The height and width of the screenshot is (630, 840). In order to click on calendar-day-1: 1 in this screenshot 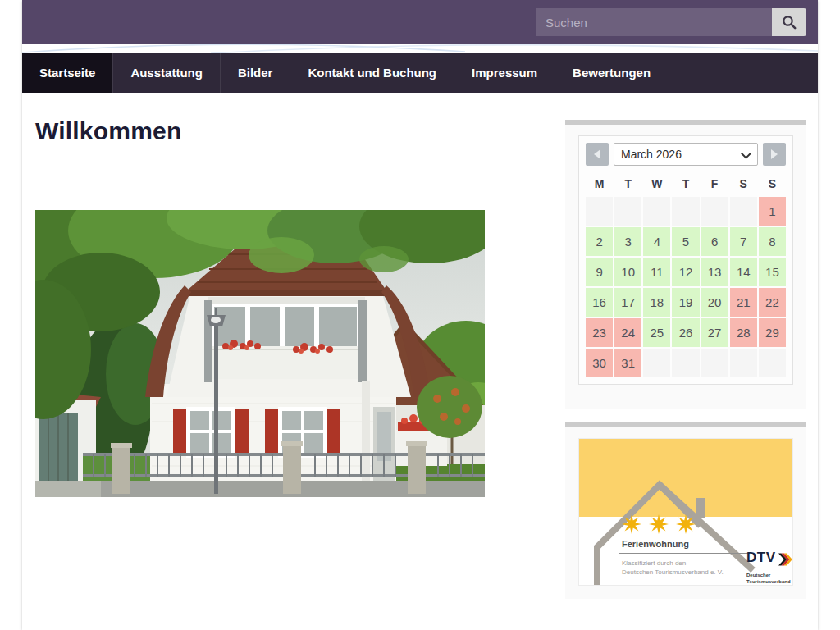, I will do `click(773, 212)`.